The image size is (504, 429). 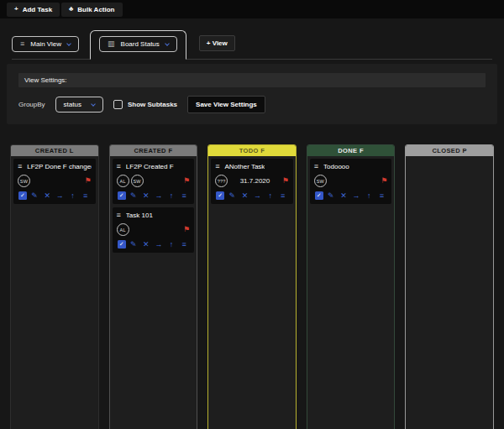 I want to click on board-status-label: Board Status, so click(x=140, y=44).